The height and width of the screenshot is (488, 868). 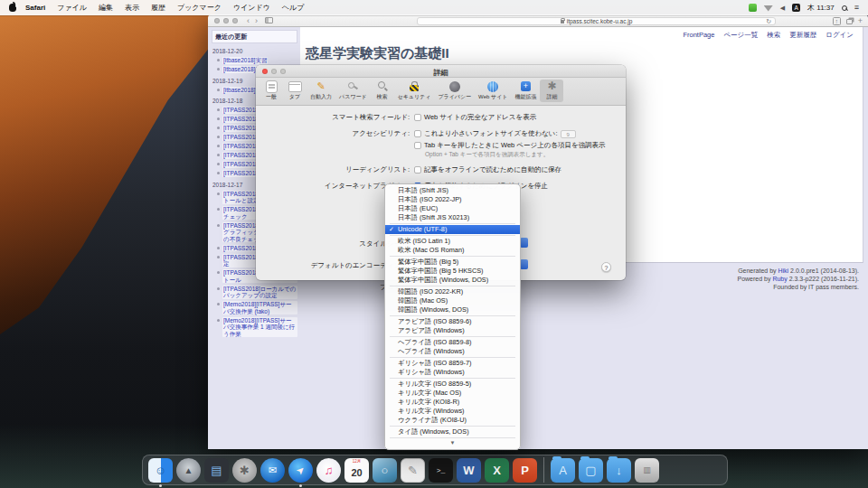 What do you see at coordinates (524, 264) in the screenshot?
I see `encoding-popup-fragment` at bounding box center [524, 264].